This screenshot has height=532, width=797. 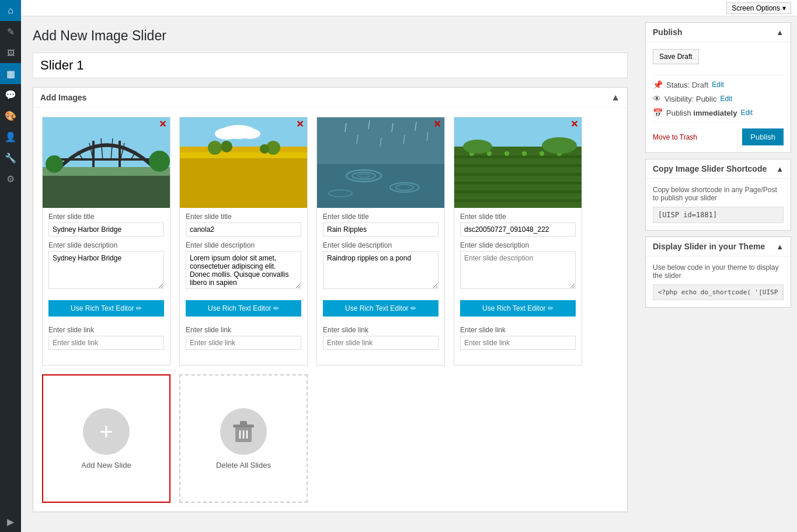 What do you see at coordinates (11, 74) in the screenshot?
I see `sidebar-item-slider: ▦` at bounding box center [11, 74].